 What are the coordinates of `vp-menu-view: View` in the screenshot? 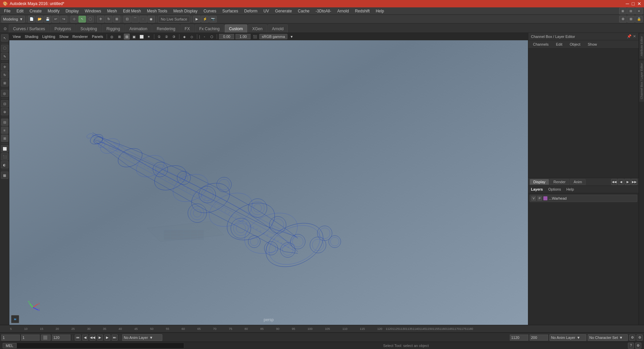 It's located at (17, 37).